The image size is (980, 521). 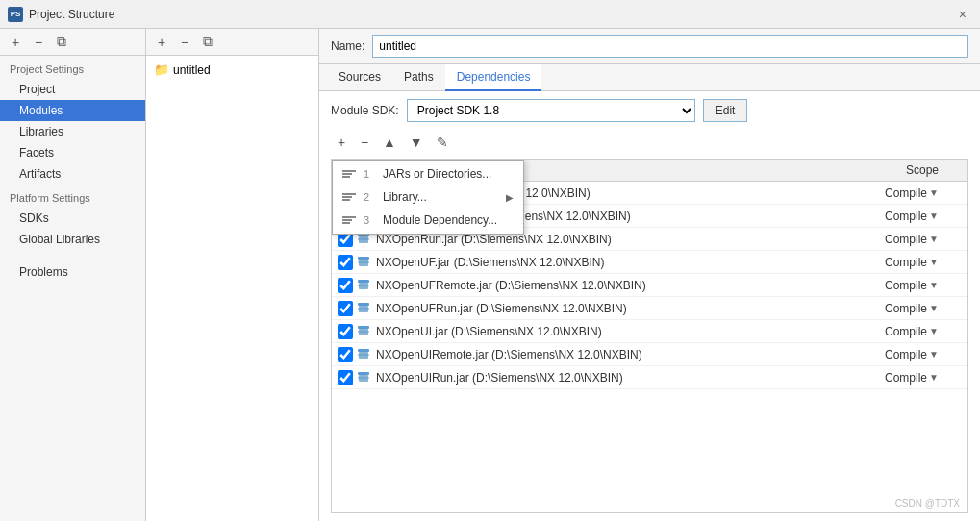 I want to click on table-row: NXOpenUFRun.jar (D:\Siemens\NX 12.0\NXBI…, so click(x=650, y=309).